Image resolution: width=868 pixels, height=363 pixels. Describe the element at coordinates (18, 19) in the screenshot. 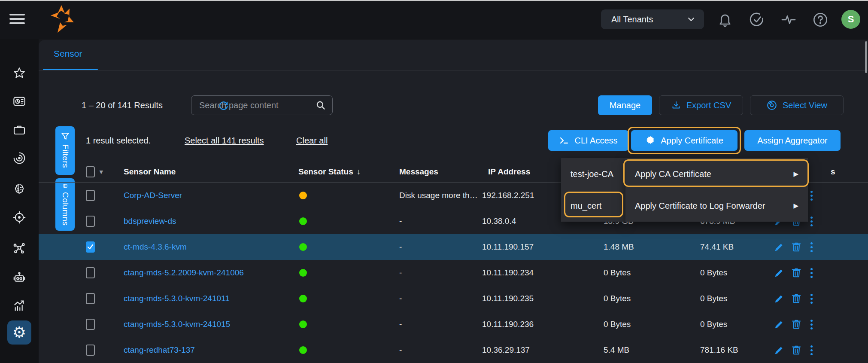

I see `hamburger-menu-icon` at that location.